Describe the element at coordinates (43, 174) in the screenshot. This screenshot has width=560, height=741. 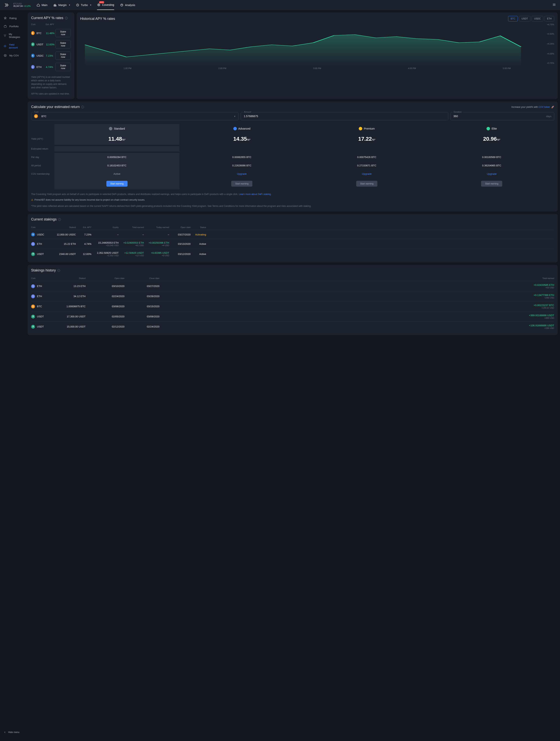
I see `tier-row-label: COV membership` at that location.